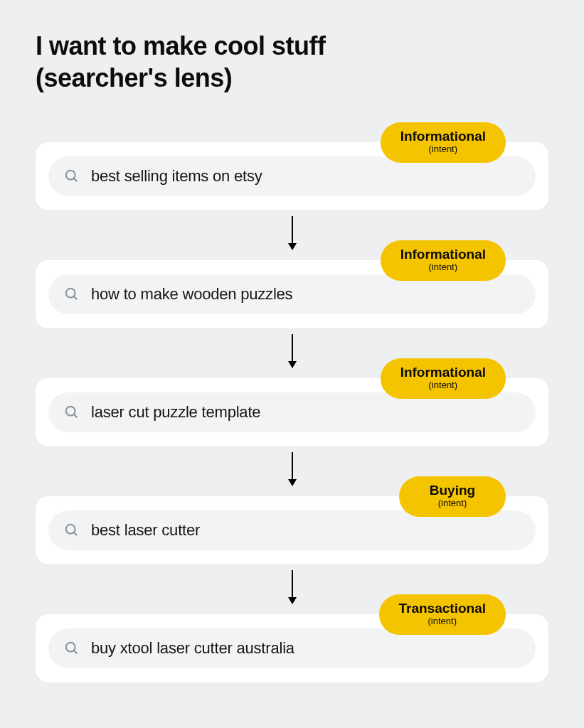  What do you see at coordinates (192, 294) in the screenshot?
I see `search-query: how to make wooden puzzles` at bounding box center [192, 294].